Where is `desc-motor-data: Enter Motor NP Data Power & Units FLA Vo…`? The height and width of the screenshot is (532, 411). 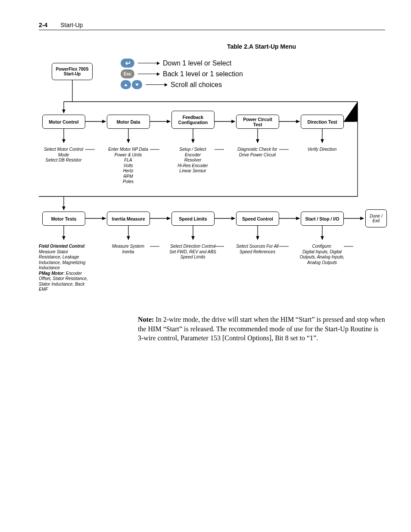 desc-motor-data: Enter Motor NP Data Power & Units FLA Vo… is located at coordinates (128, 166).